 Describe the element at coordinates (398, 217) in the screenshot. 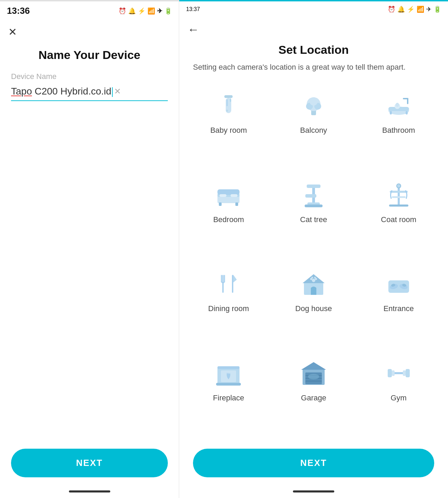

I see `location-item-coat-room: Coat room` at that location.